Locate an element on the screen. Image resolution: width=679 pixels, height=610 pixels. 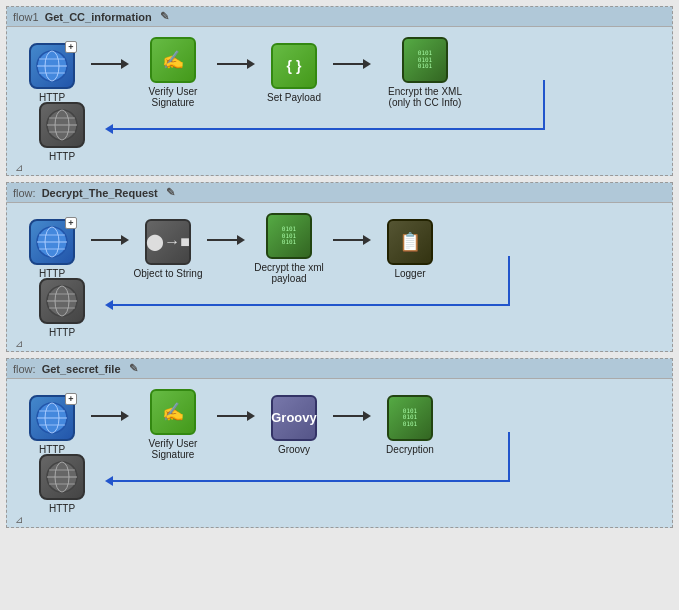
flow-row-1: + HTTP ✍ is located at coordinates (340, 72).